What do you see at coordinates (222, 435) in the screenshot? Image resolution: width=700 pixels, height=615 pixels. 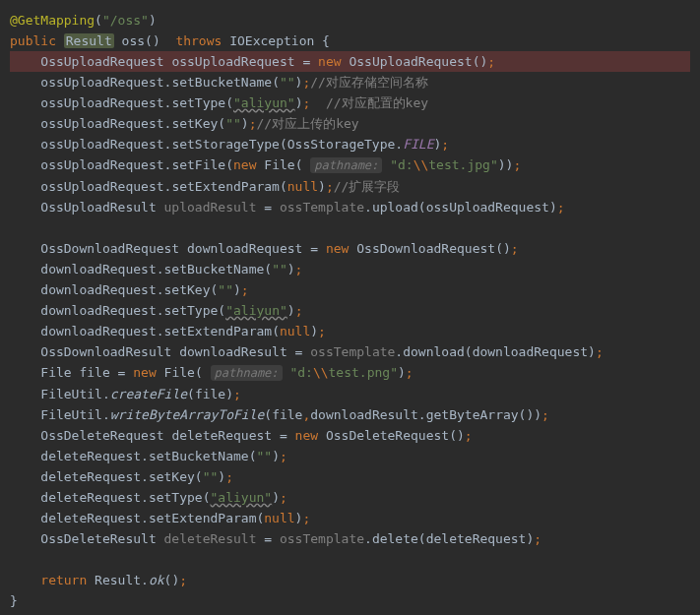 I see `var: deleteRequest` at bounding box center [222, 435].